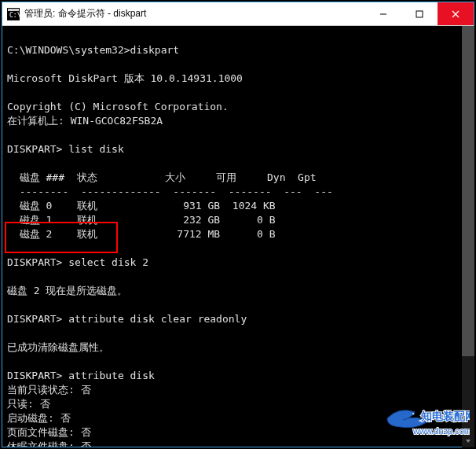 The image size is (476, 449). Describe the element at coordinates (66, 149) in the screenshot. I see `cmd-list-disk: DISKPART> list disk` at that location.